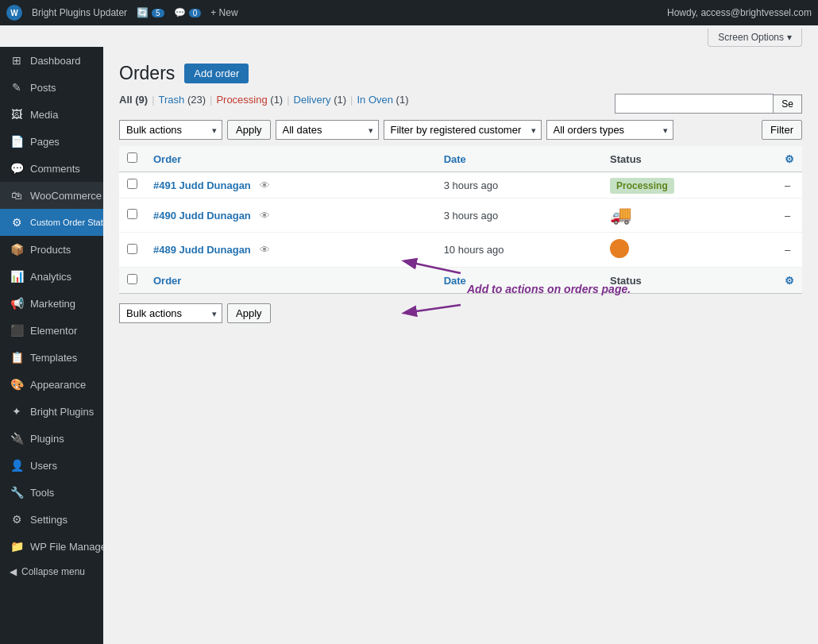 This screenshot has width=818, height=644. What do you see at coordinates (17, 168) in the screenshot?
I see `comments-icon: 💬` at bounding box center [17, 168].